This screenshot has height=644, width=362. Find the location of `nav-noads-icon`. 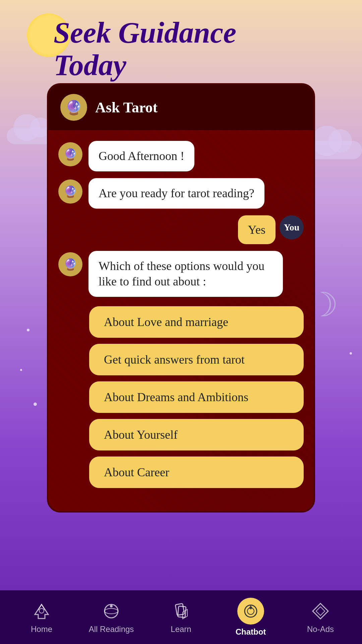

nav-noads-icon is located at coordinates (320, 611).